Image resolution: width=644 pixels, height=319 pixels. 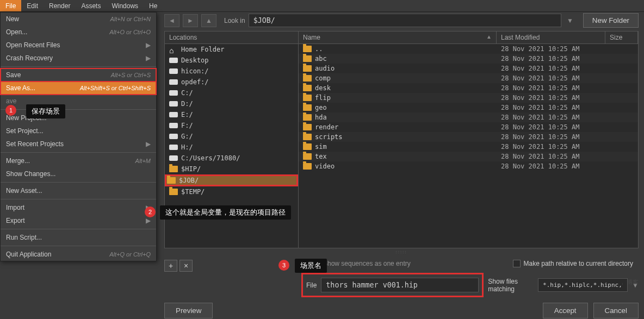 What do you see at coordinates (622, 37) in the screenshot?
I see `col-size: Size` at bounding box center [622, 37].